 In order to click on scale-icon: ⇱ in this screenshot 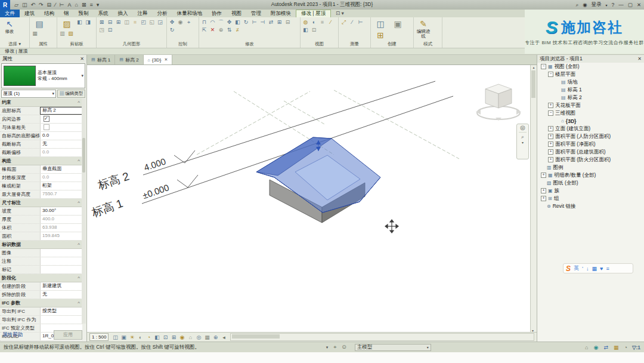, I will do `click(204, 30)`.